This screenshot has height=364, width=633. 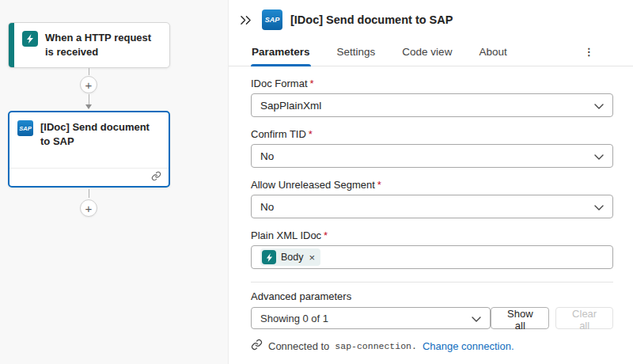 I want to click on label-text: Confirm TID, so click(x=279, y=135).